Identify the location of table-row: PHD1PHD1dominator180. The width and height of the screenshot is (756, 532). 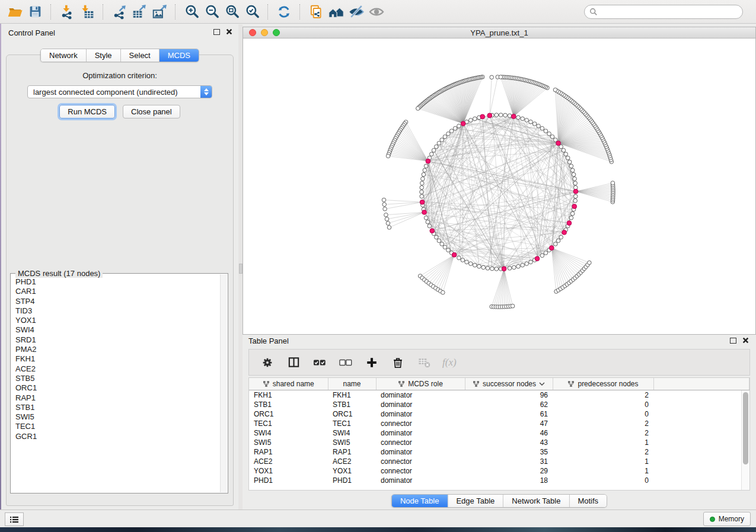
(499, 480).